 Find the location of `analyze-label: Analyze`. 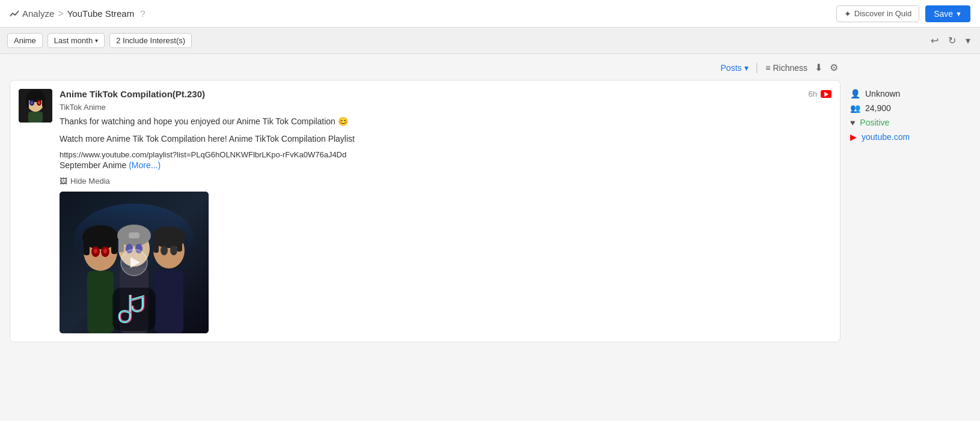

analyze-label: Analyze is located at coordinates (38, 13).